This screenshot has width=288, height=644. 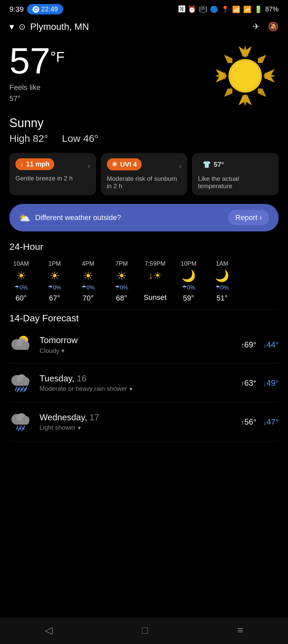 I want to click on forecast-high: ↑69°, so click(x=248, y=345).